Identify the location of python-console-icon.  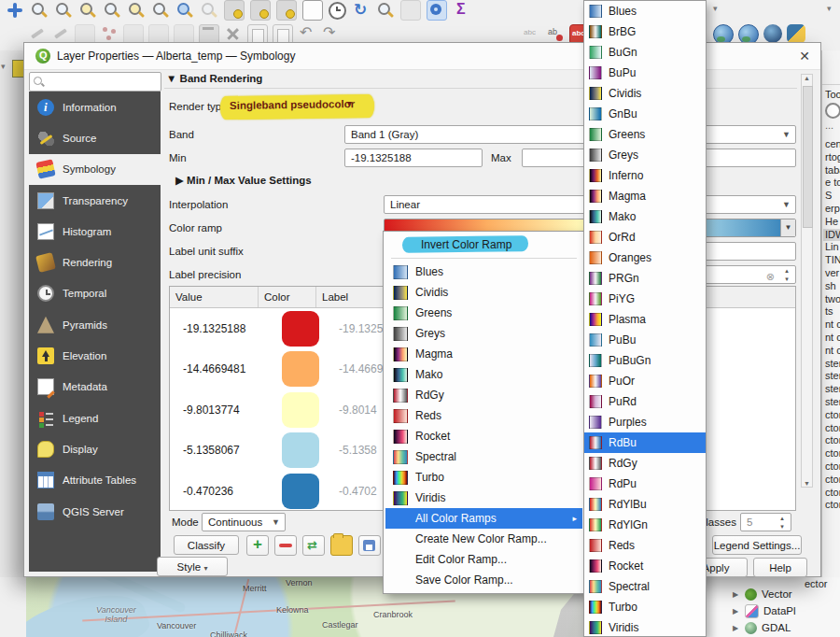
(796, 34).